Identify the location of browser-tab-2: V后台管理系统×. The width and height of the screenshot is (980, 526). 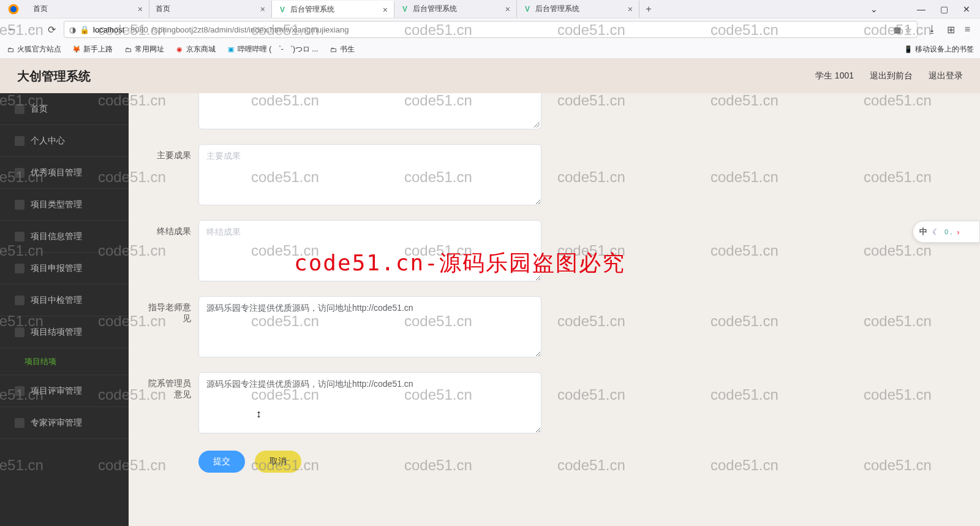
(333, 9).